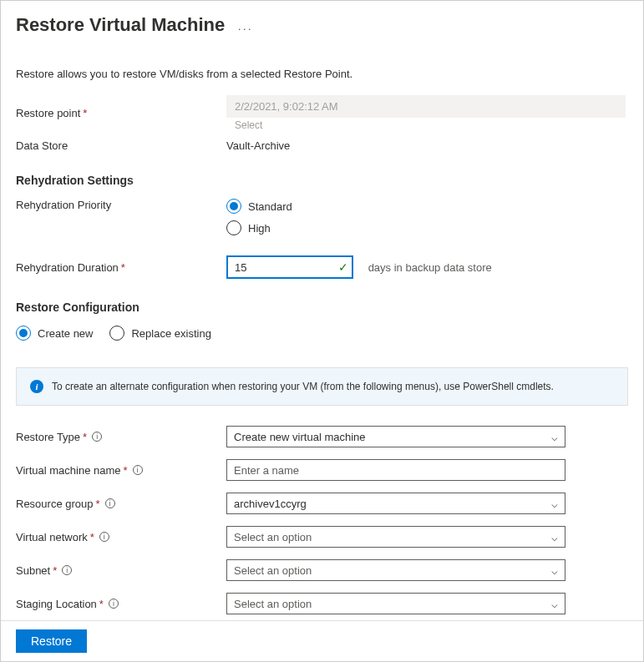 This screenshot has height=662, width=644. What do you see at coordinates (426, 107) in the screenshot?
I see `restore-point-value: 2/2/2021, 9:02:12 AM` at bounding box center [426, 107].